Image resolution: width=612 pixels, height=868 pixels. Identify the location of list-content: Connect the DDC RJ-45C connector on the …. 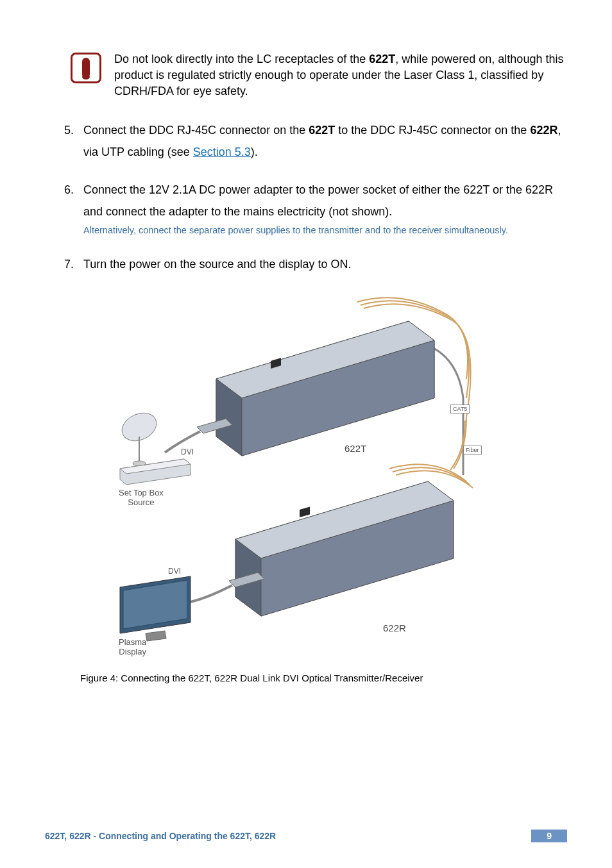
(325, 141).